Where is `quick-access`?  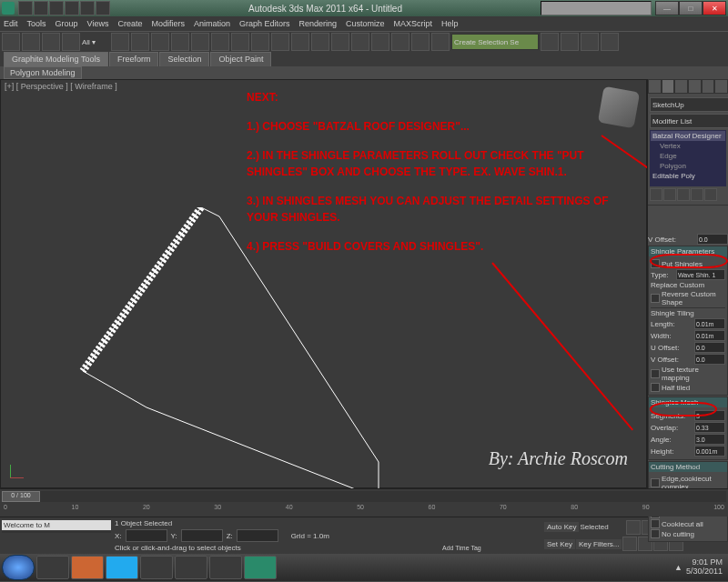
quick-access is located at coordinates (64, 8).